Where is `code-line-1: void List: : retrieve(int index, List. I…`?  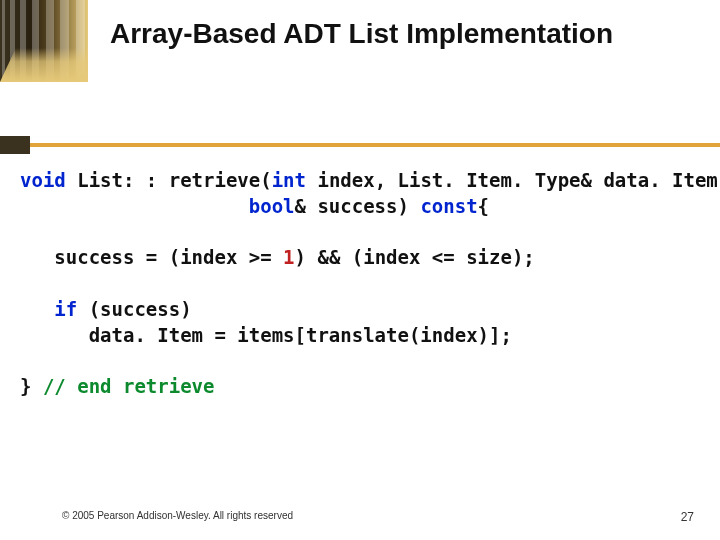
code-line-1: void List: : retrieve(int index, List. I… is located at coordinates (360, 181).